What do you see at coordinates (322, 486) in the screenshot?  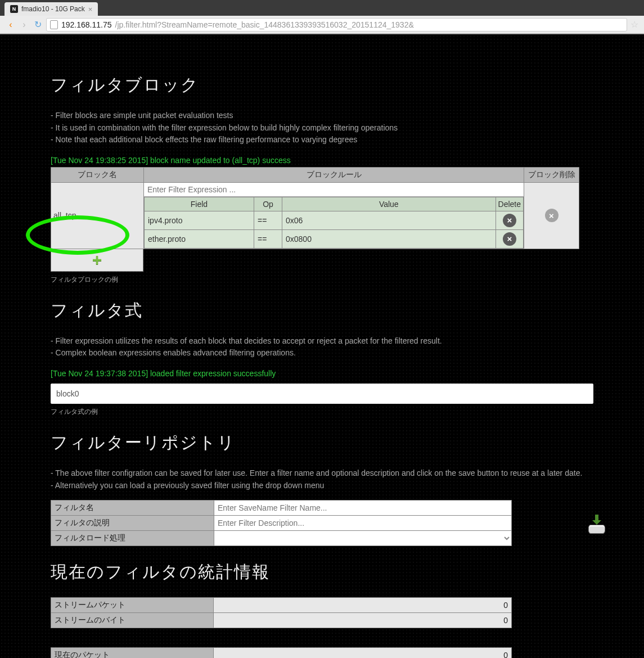 I see `repo-desc-2: - Alternatively you can load a previousl…` at bounding box center [322, 486].